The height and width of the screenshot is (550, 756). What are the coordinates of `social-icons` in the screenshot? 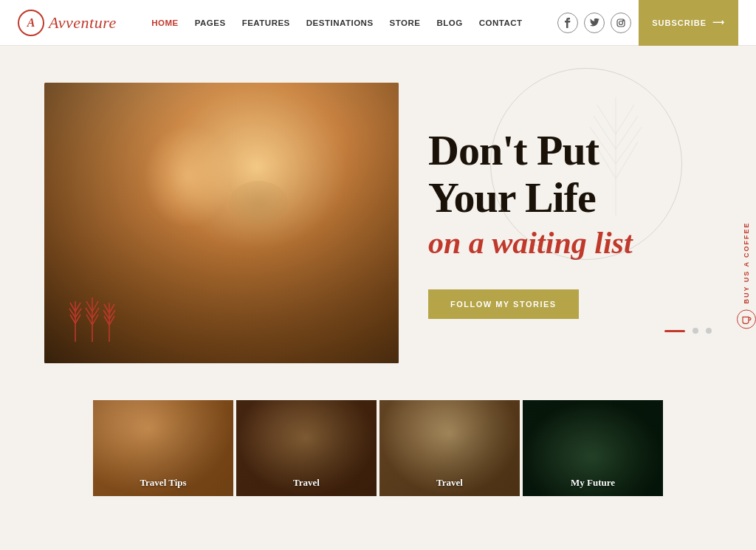 It's located at (594, 23).